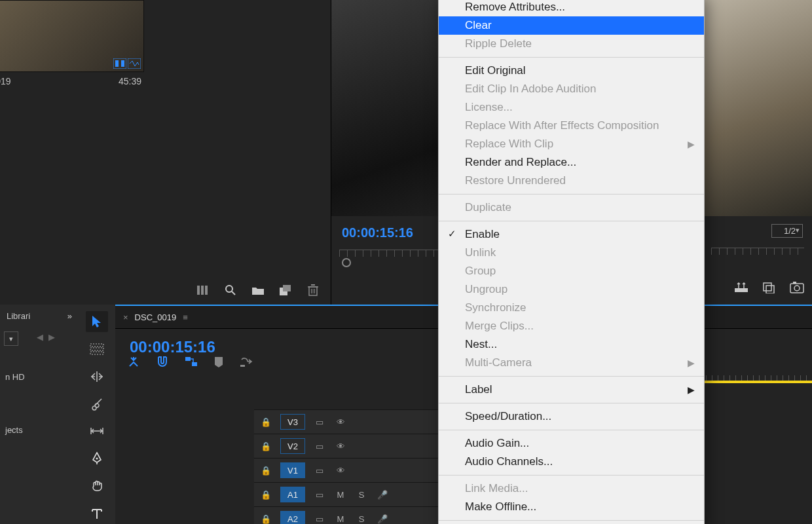  I want to click on menu-item: Audio Channels..., so click(571, 462).